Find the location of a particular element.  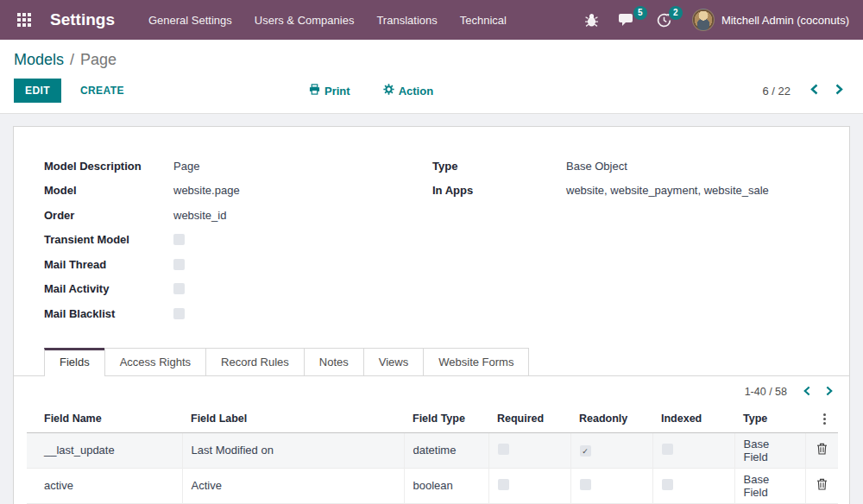

cell-field-type: boolean is located at coordinates (446, 485).